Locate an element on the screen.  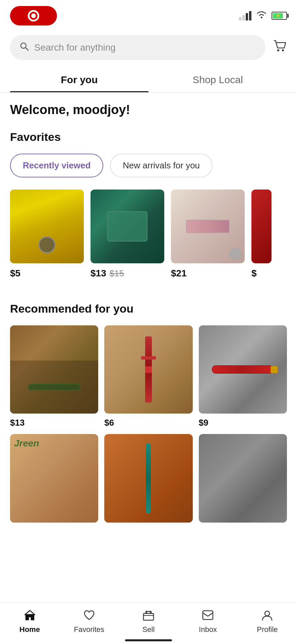
battery-icon: ⚡ is located at coordinates (279, 16).